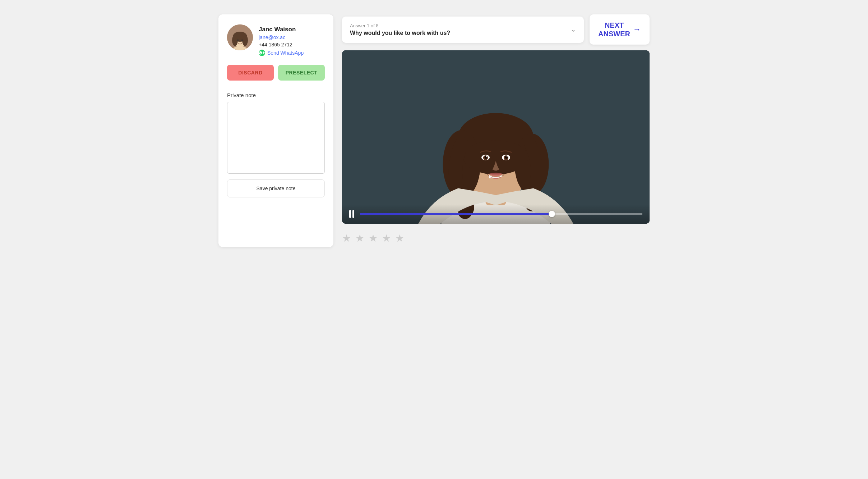 This screenshot has width=868, height=479. Describe the element at coordinates (400, 33) in the screenshot. I see `answer-question: Why would you like to work with us?` at that location.